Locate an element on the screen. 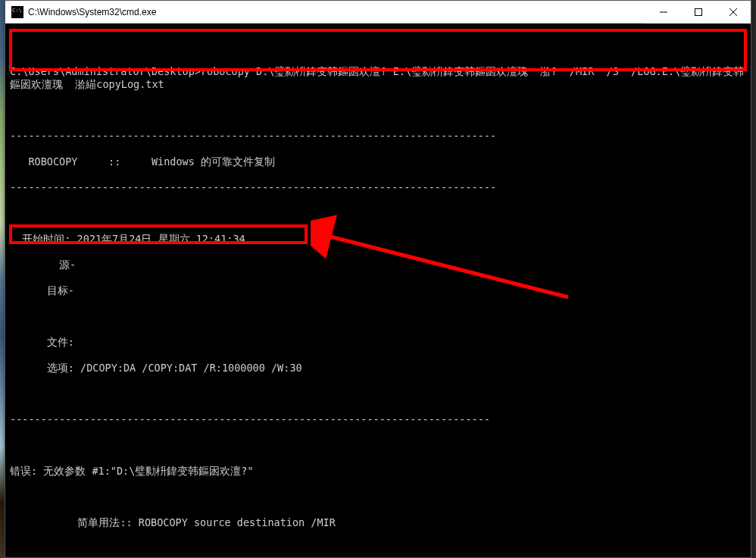 Image resolution: width=756 pixels, height=558 pixels. usage-line: 简单用法:: ROBOCOPY source destination /MIR is located at coordinates (378, 523).